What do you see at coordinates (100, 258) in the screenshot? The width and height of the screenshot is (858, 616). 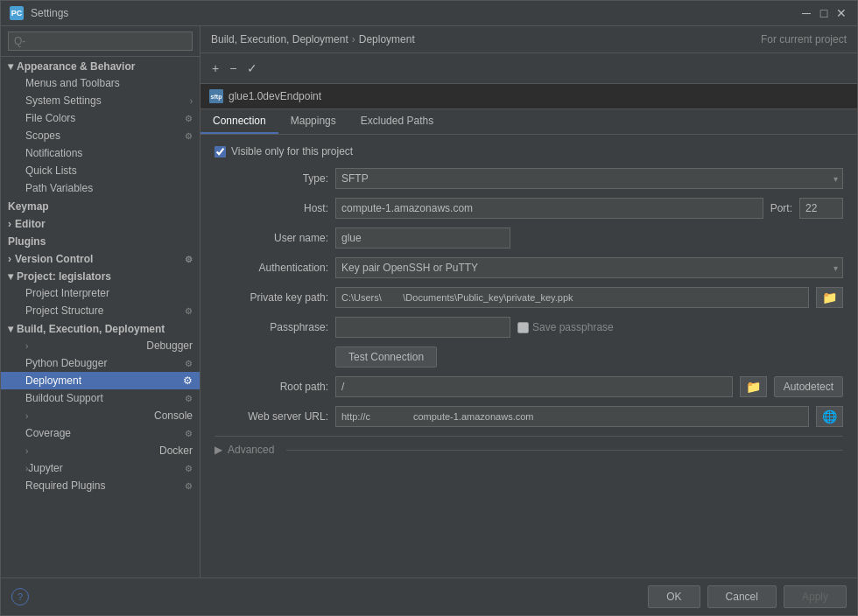 I see `sidebar-item-version-control: › Version Control ⚙` at bounding box center [100, 258].